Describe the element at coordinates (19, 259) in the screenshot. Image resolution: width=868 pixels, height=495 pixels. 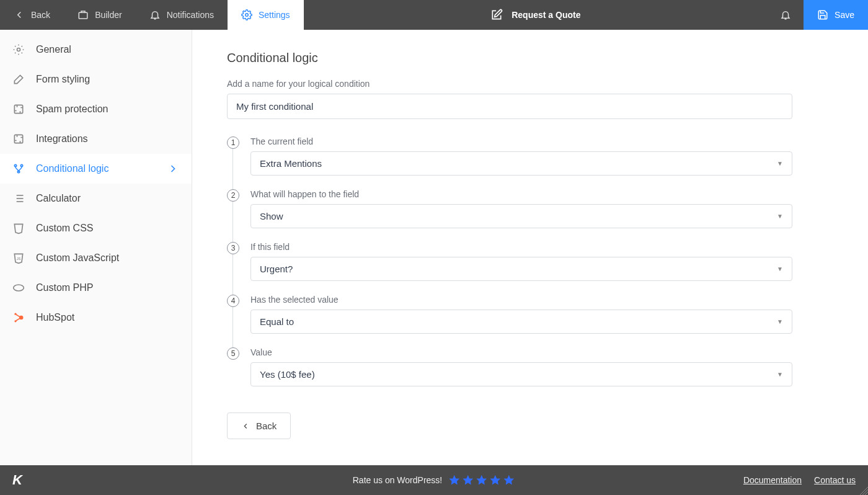
I see `svg-text: JS` at that location.